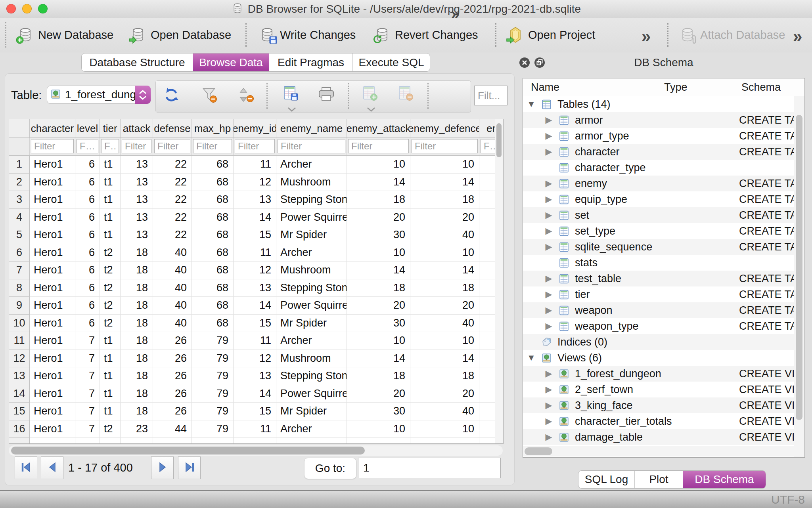 The width and height of the screenshot is (812, 508). What do you see at coordinates (163, 468) in the screenshot?
I see `next-page-button` at bounding box center [163, 468].